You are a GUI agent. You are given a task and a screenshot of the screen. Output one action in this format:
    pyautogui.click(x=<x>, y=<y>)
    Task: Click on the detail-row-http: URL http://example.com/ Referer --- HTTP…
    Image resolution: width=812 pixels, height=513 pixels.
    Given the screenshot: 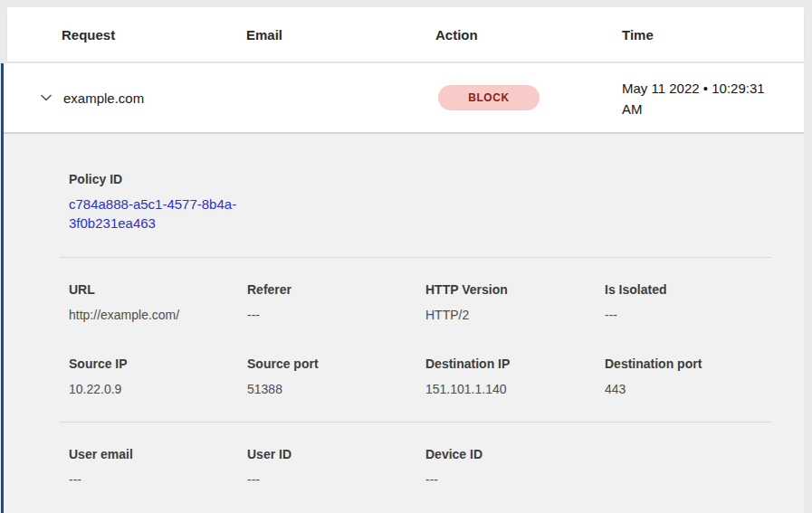 What is the action you would take?
    pyautogui.click(x=404, y=302)
    